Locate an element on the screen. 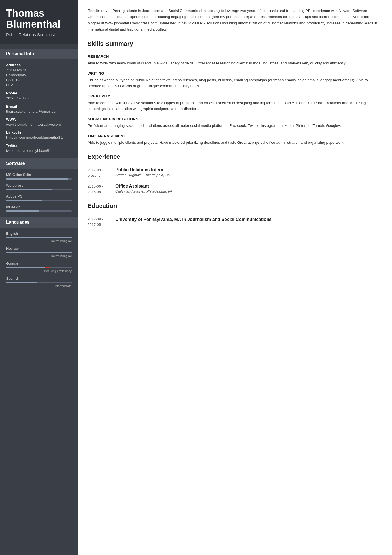 Image resolution: width=392 pixels, height=555 pixels. skills-container: RESEARCH Able to work with many kinds of… is located at coordinates (235, 100).